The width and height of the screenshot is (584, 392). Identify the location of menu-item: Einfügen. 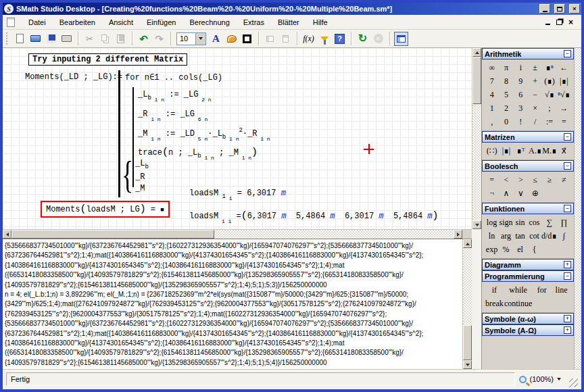
(161, 22).